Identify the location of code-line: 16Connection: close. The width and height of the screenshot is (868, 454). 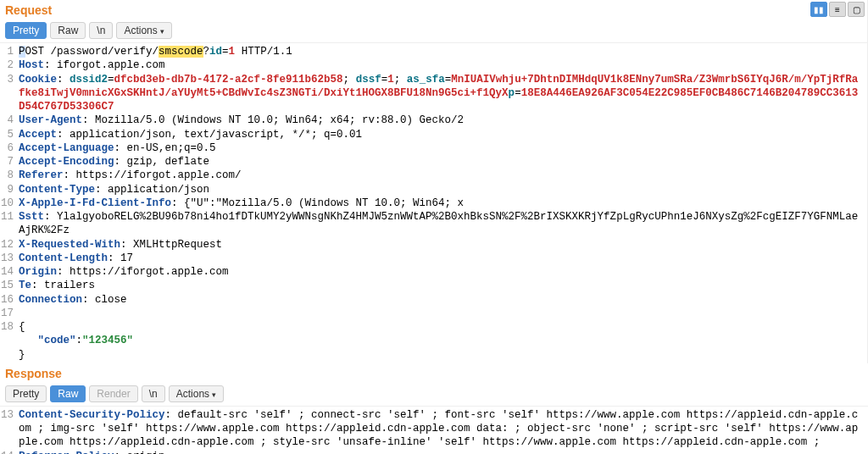
(434, 300).